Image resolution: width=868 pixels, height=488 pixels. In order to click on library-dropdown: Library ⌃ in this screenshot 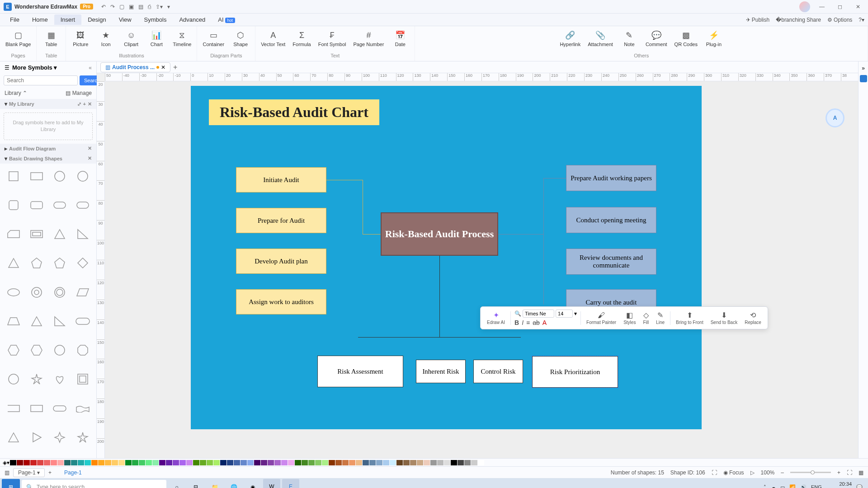, I will do `click(16, 93)`.